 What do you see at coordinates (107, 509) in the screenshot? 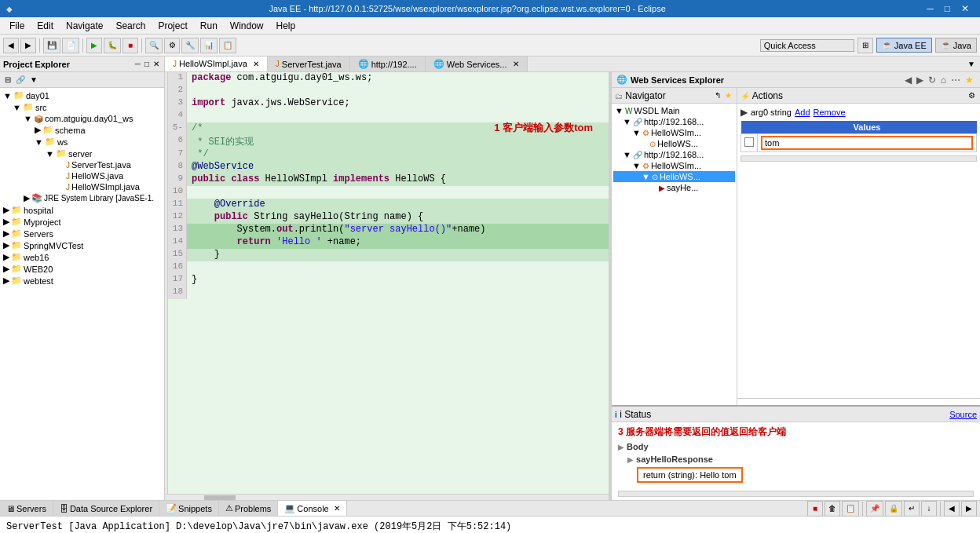
I see `tab-datasource: 🗄 Data Source Explorer` at bounding box center [107, 509].